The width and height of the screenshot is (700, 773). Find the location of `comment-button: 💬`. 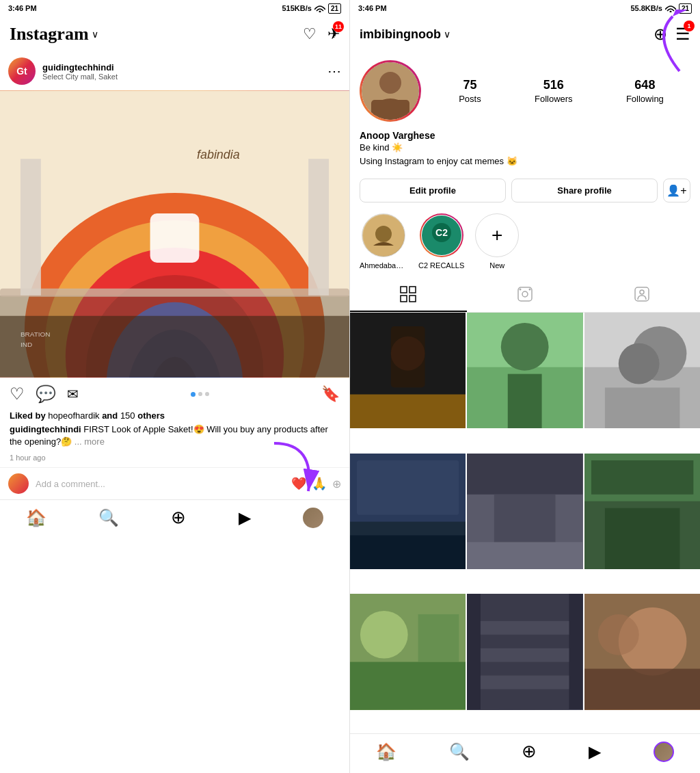

comment-button: 💬 is located at coordinates (46, 394).